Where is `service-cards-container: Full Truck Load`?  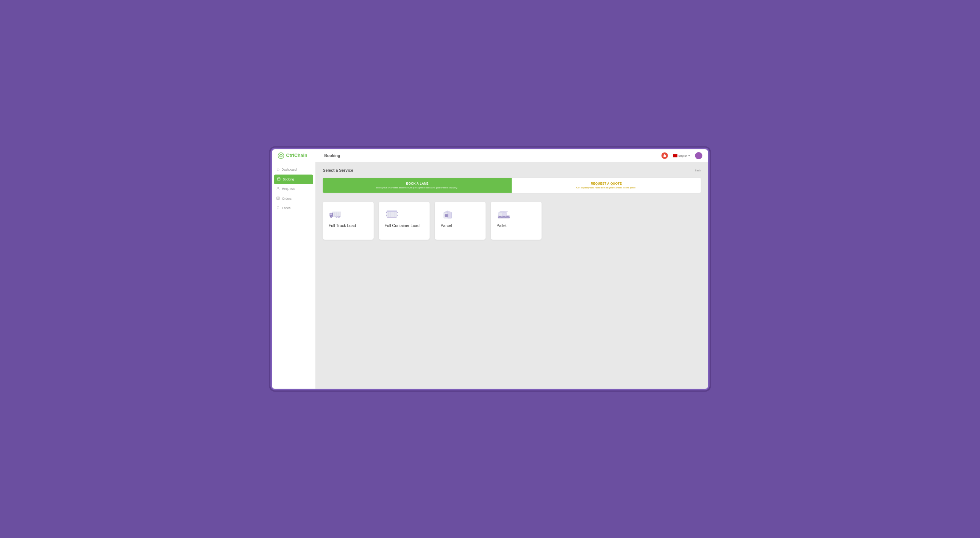 service-cards-container: Full Truck Load is located at coordinates (511, 221).